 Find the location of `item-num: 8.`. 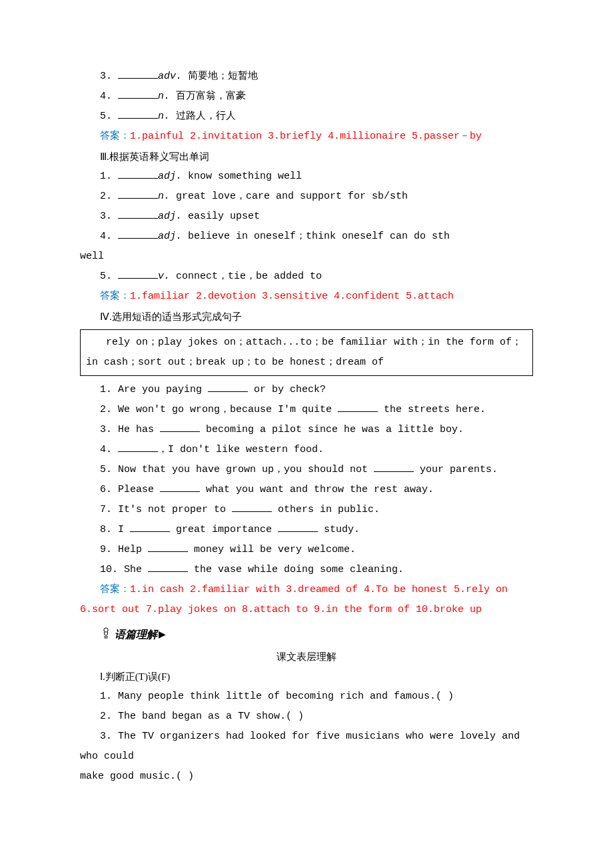

item-num: 8. is located at coordinates (106, 529).